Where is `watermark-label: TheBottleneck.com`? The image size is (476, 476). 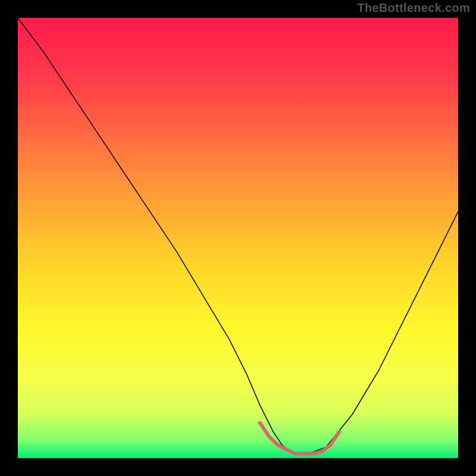
watermark-label: TheBottleneck.com is located at coordinates (414, 8).